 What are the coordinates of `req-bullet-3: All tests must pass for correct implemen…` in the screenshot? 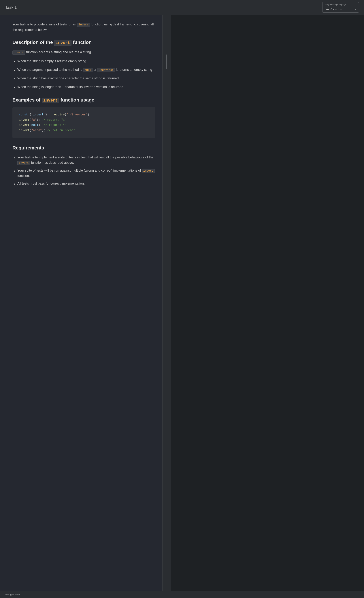 It's located at (84, 184).